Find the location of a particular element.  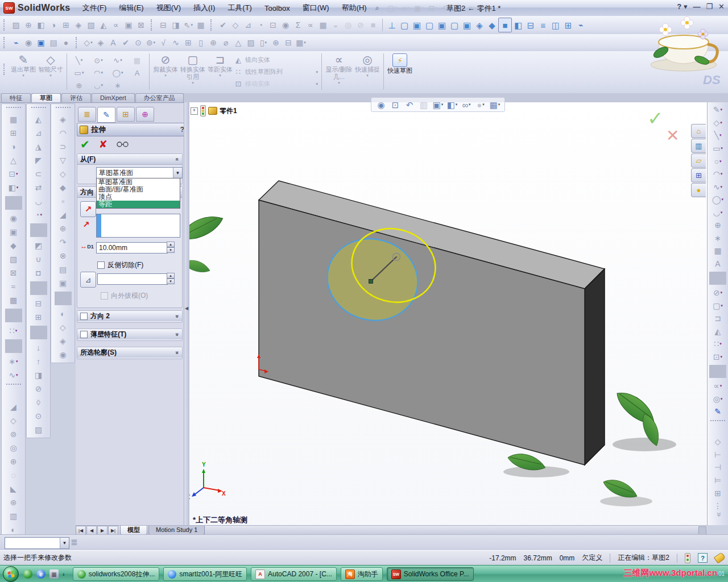

centerline-icon: ⊟▾ is located at coordinates (288, 43).